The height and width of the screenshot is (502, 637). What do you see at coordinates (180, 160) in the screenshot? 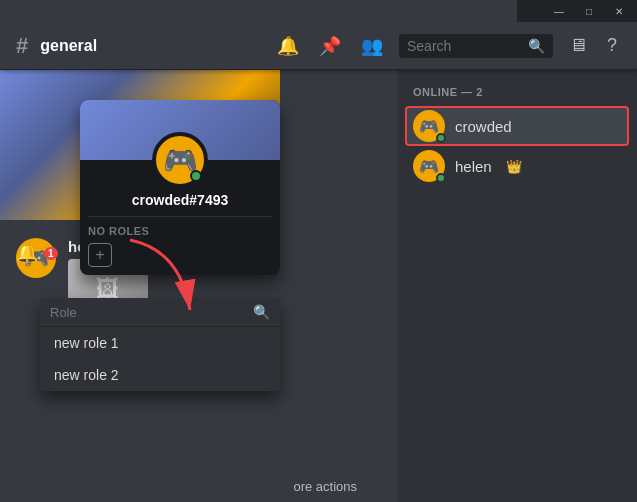
I see `profile-avatar-area: 🎮` at bounding box center [180, 160].